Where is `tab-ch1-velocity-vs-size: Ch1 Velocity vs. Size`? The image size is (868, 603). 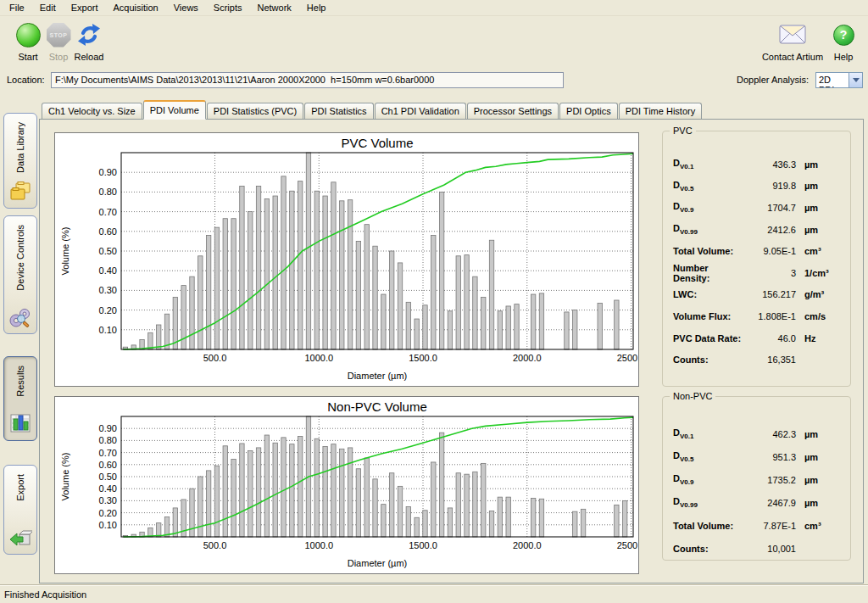
tab-ch1-velocity-vs-size: Ch1 Velocity vs. Size is located at coordinates (92, 110).